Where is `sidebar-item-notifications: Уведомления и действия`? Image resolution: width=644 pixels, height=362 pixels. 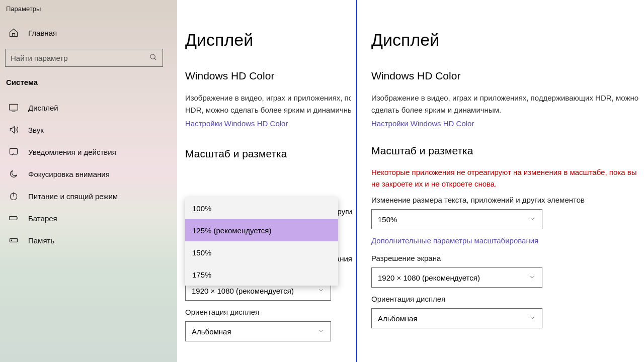 sidebar-item-notifications: Уведомления и действия is located at coordinates (91, 152).